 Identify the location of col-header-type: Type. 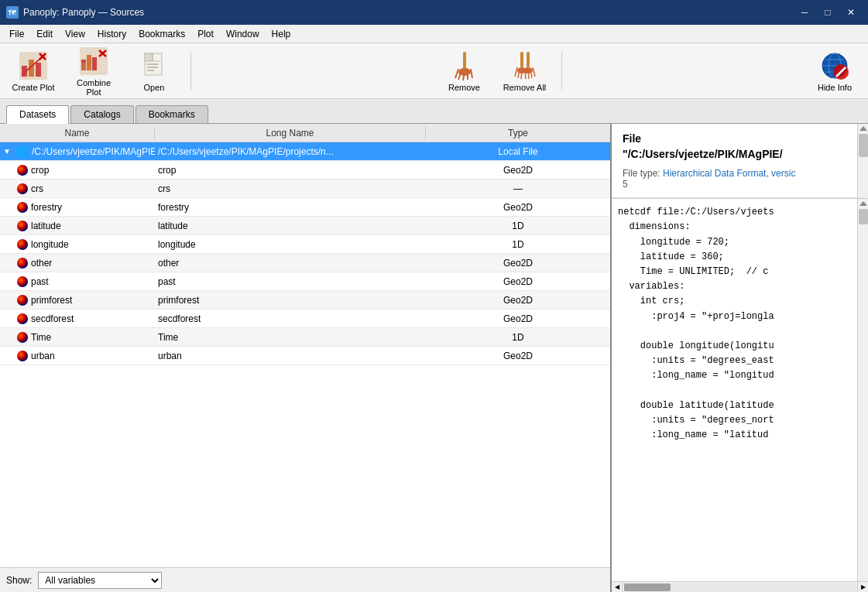
(518, 133).